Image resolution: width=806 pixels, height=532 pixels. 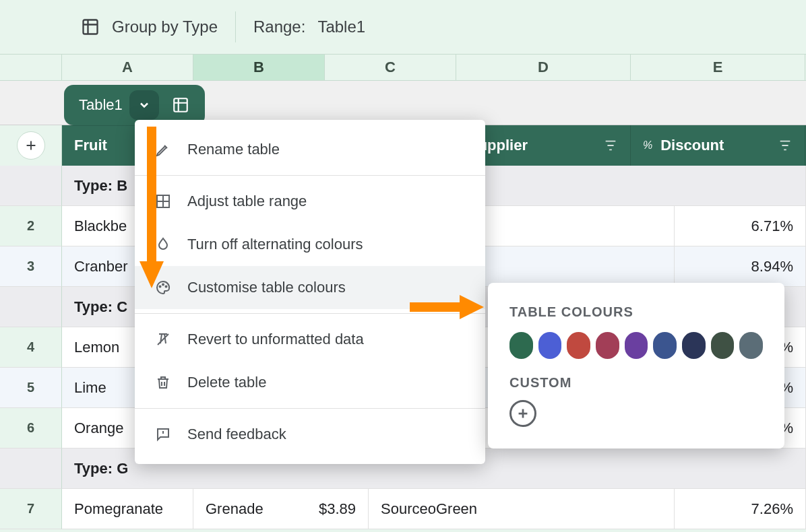 What do you see at coordinates (718, 145) in the screenshot?
I see `header-discount: % Discount` at bounding box center [718, 145].